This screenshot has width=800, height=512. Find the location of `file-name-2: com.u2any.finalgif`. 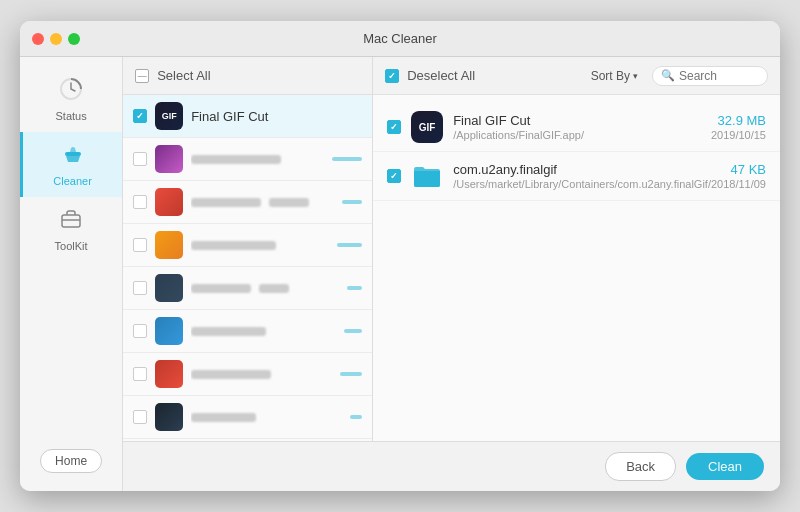

file-name-2: com.u2any.finalgif is located at coordinates (582, 170).